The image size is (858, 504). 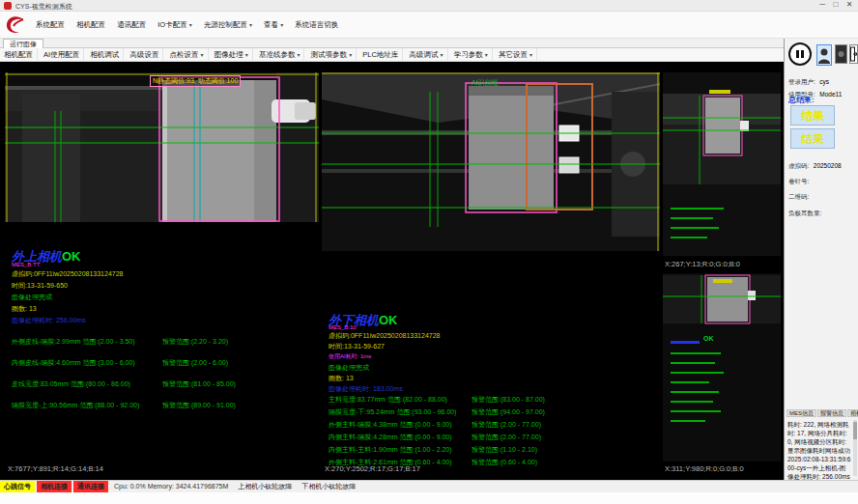 What do you see at coordinates (195, 363) in the screenshot?
I see `warn-range: 预警范围:(2.00 - 6.00)` at bounding box center [195, 363].